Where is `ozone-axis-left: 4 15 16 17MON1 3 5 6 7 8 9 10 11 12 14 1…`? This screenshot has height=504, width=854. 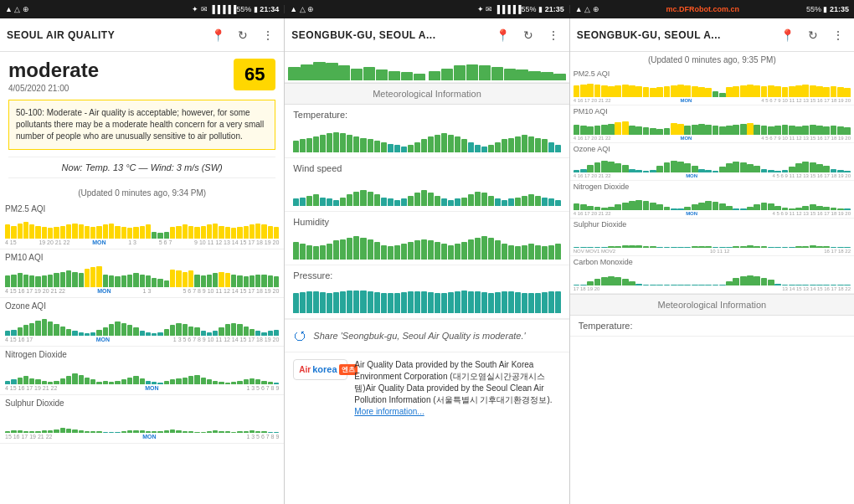 ozone-axis-left: 4 15 16 17MON1 3 5 6 7 8 9 10 11 12 14 1… is located at coordinates (142, 340).